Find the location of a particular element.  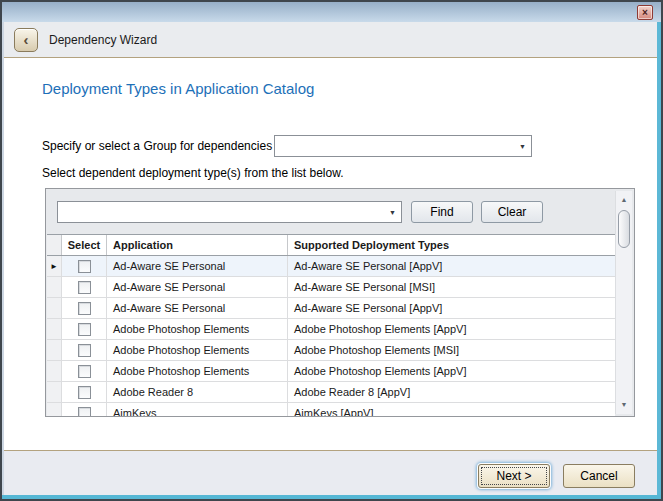

group-label: Specify or select a Group for dependenci… is located at coordinates (157, 146).